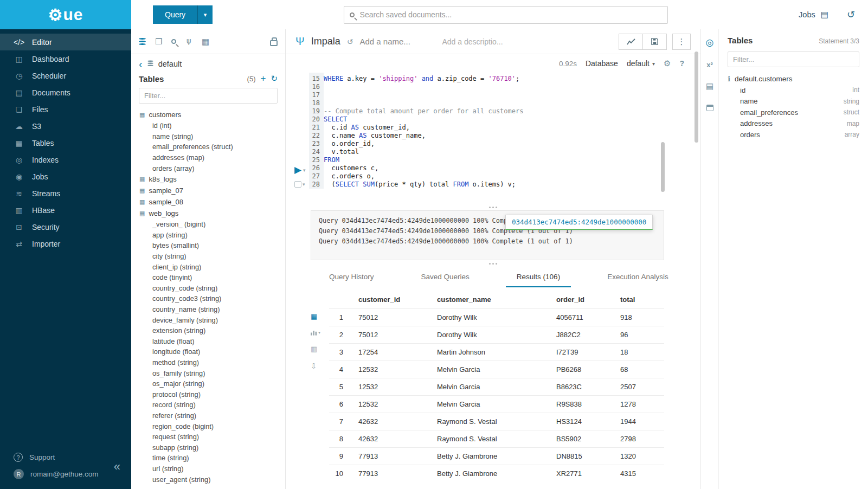 The height and width of the screenshot is (489, 868). I want to click on sidebar-item: ≋ Streams, so click(66, 193).